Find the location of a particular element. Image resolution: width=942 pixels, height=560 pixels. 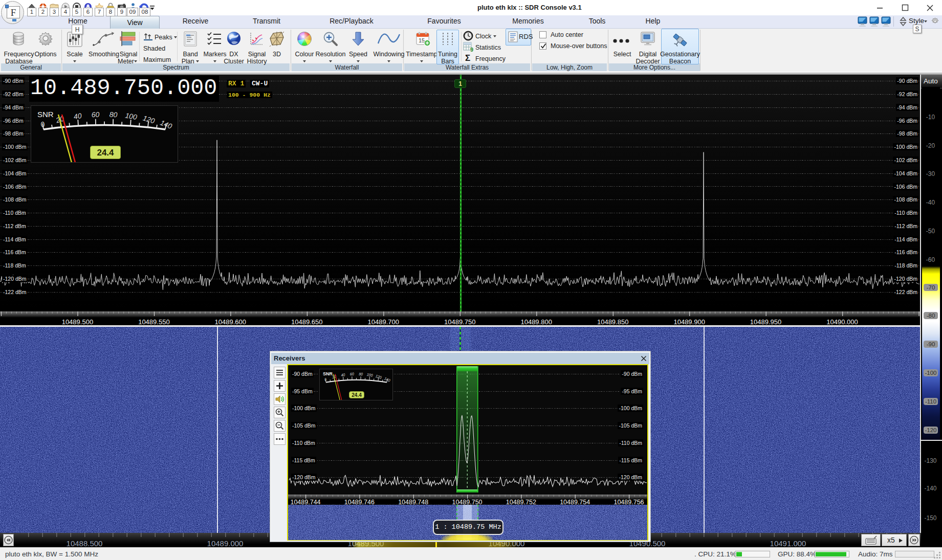

svg-text: 9 is located at coordinates (472, 49).